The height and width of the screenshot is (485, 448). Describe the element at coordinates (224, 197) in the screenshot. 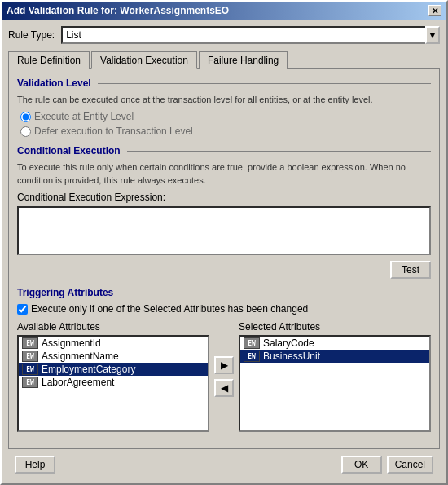

I see `expression-label: Conditional Execution Expression:` at that location.